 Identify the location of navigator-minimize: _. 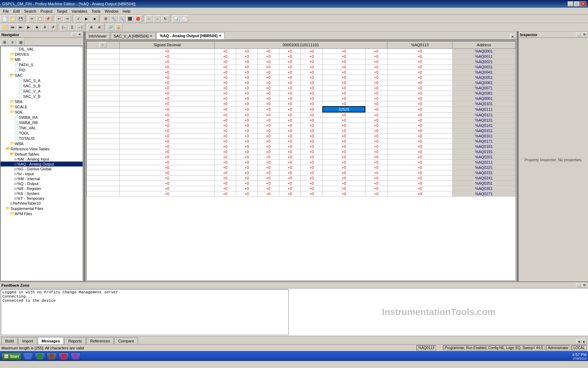
(74, 35).